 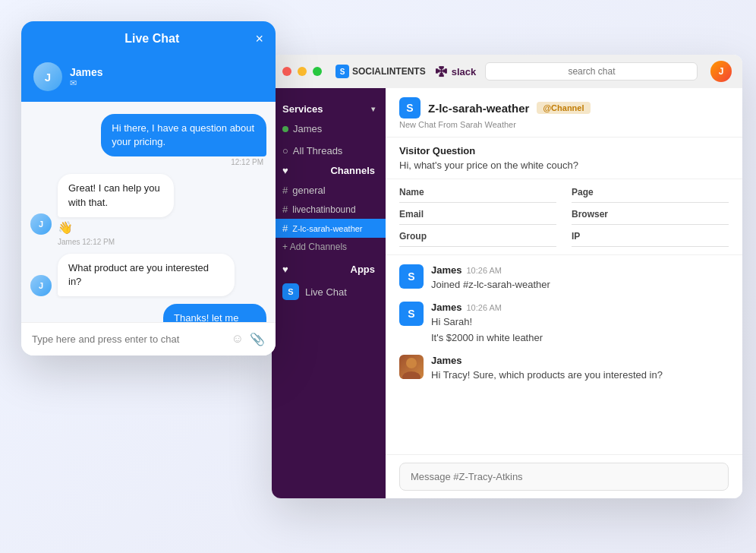 What do you see at coordinates (285, 170) in the screenshot?
I see `heart-icon: ♥` at bounding box center [285, 170].